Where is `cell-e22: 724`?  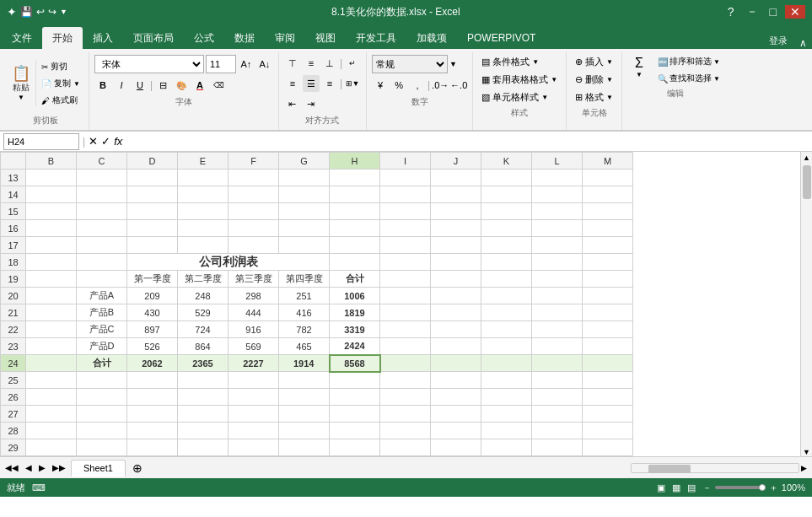 cell-e22: 724 is located at coordinates (203, 330).